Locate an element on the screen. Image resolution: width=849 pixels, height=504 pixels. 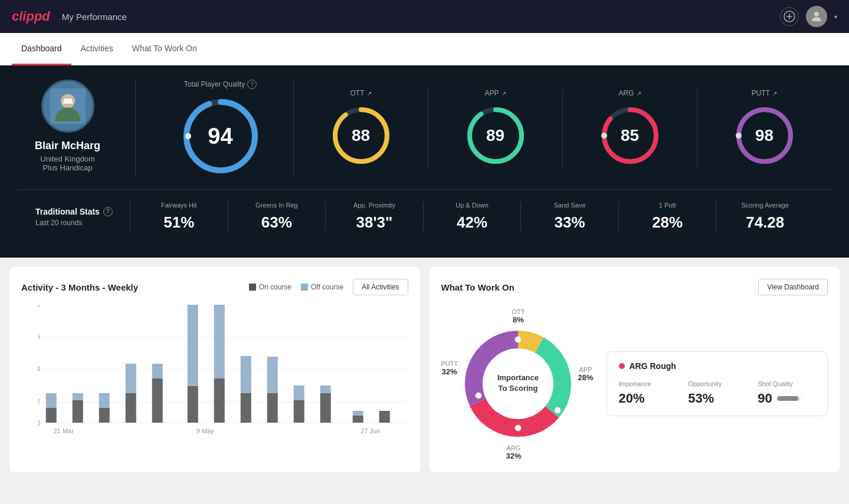
trad-stat-1putt: 1 Putt 28% is located at coordinates (667, 217).